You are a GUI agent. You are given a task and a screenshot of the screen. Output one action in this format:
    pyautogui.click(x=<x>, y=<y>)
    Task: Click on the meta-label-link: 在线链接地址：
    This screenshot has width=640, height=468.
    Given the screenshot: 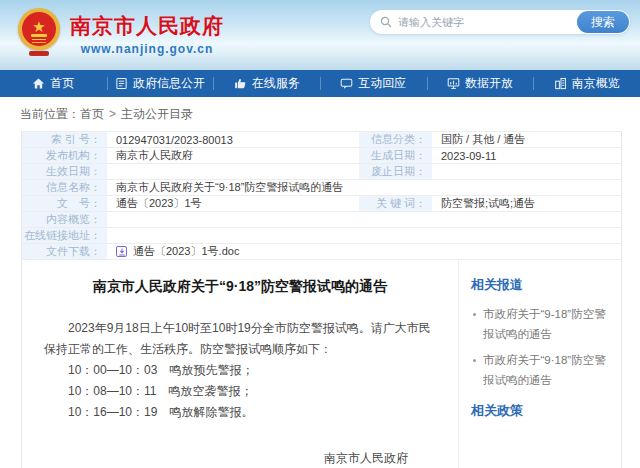 What is the action you would take?
    pyautogui.click(x=64, y=236)
    